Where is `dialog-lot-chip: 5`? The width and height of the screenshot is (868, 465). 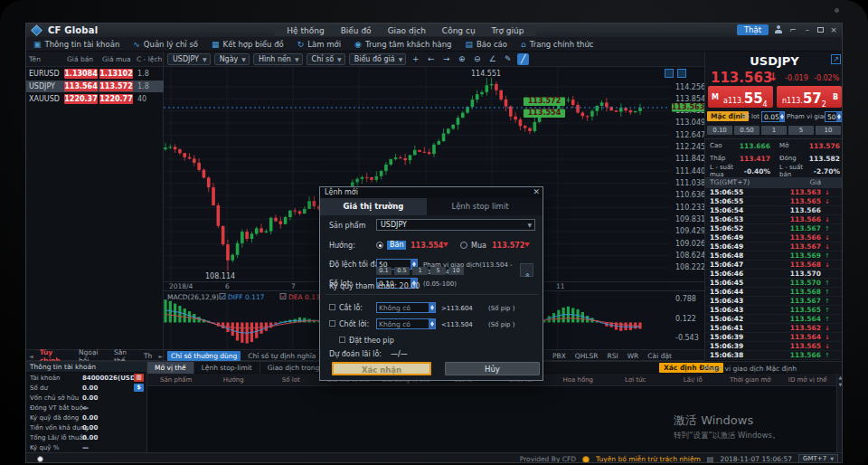 dialog-lot-chip: 5 is located at coordinates (438, 271).